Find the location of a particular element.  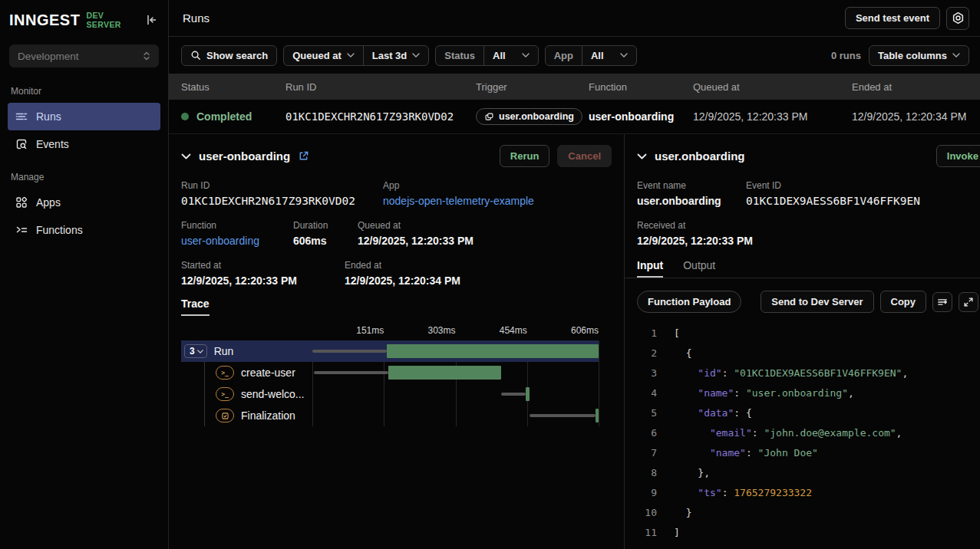

word-wrap-button is located at coordinates (942, 302).